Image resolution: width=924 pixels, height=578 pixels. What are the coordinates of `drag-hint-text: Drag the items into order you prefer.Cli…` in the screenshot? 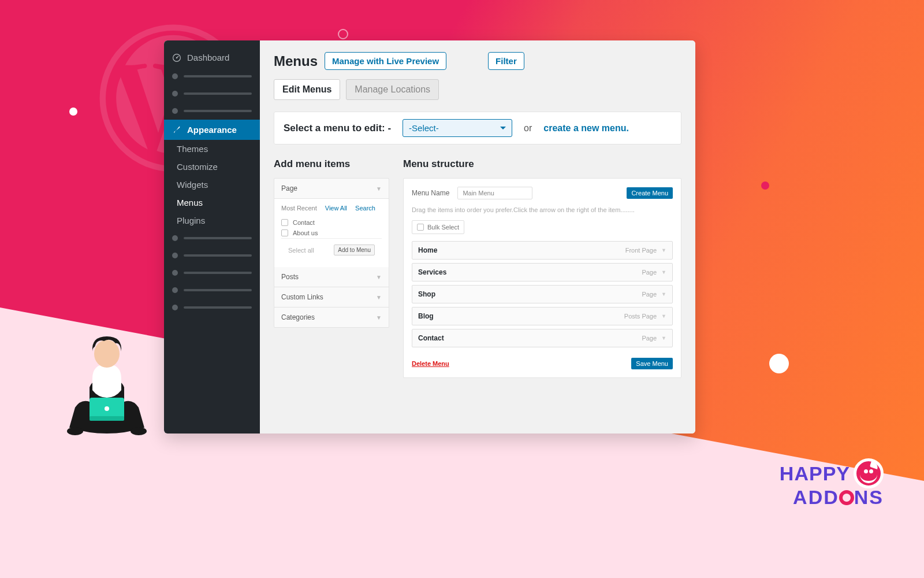 It's located at (542, 210).